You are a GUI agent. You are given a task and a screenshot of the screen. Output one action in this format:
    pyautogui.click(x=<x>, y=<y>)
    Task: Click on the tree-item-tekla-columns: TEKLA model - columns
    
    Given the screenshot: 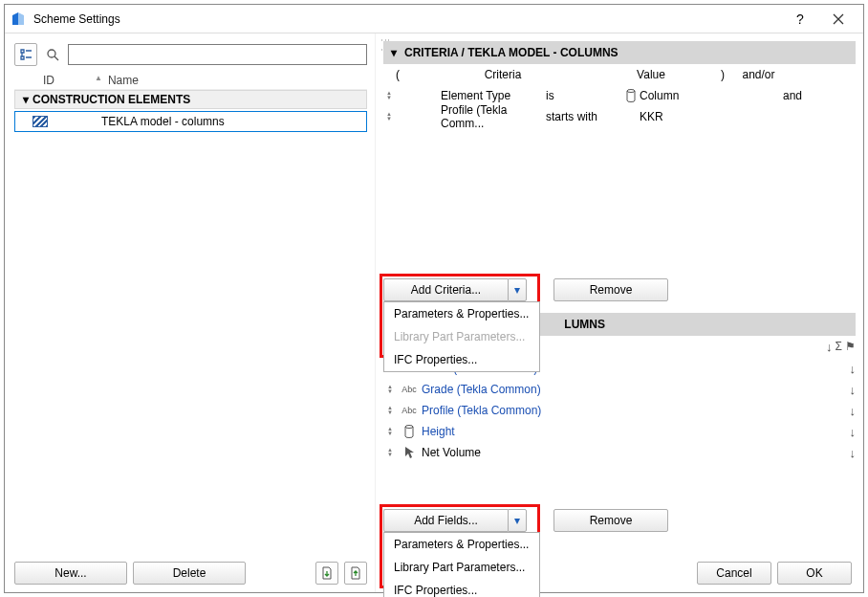 What is the action you would take?
    pyautogui.click(x=191, y=122)
    